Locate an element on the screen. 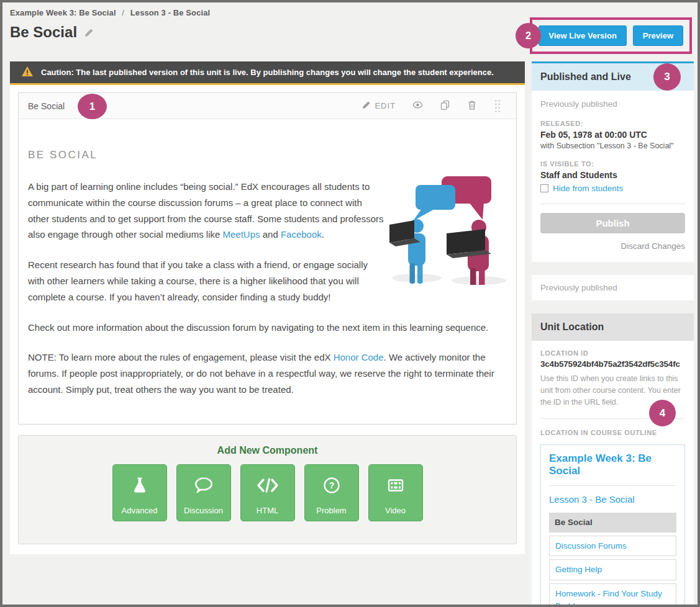  component-title: Be Social is located at coordinates (46, 106).